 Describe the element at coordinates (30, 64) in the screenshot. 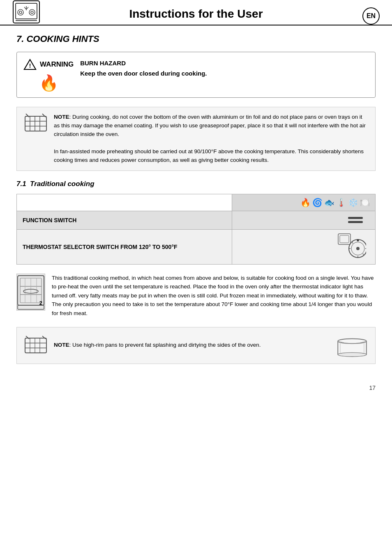

I see `warning-triangle-icon: !` at that location.